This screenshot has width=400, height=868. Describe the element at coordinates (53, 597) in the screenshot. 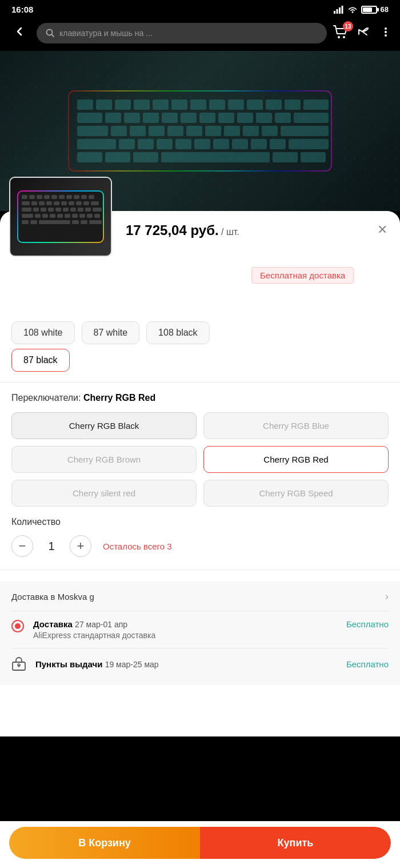

I see `delivery-city: Доставка в Moskva g` at that location.